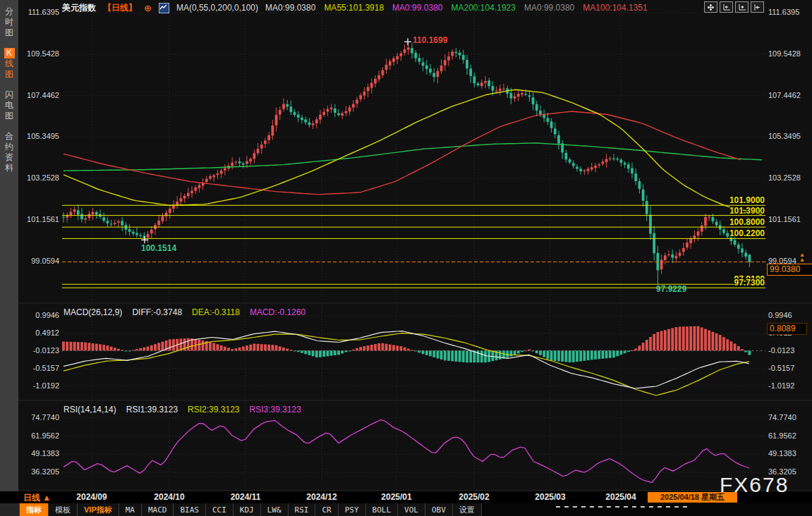 Image resolution: width=812 pixels, height=516 pixels. Describe the element at coordinates (47, 498) in the screenshot. I see `chevron-up-icon: ▲` at that location.